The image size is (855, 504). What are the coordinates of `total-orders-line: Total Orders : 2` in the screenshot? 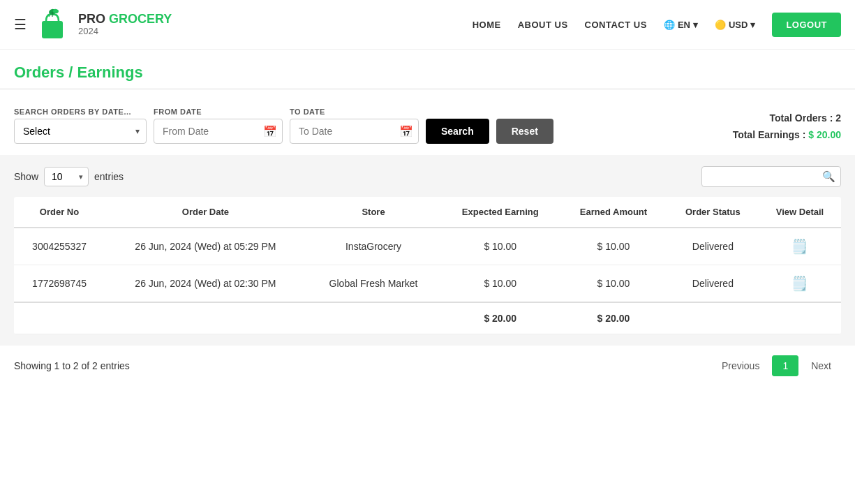 It's located at (787, 119).